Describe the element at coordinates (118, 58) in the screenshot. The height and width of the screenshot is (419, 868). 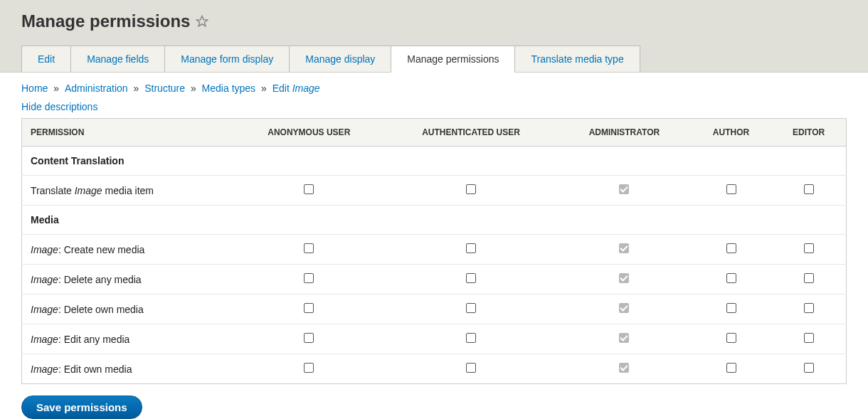
I see `tab-manage-fields: Manage fields` at that location.